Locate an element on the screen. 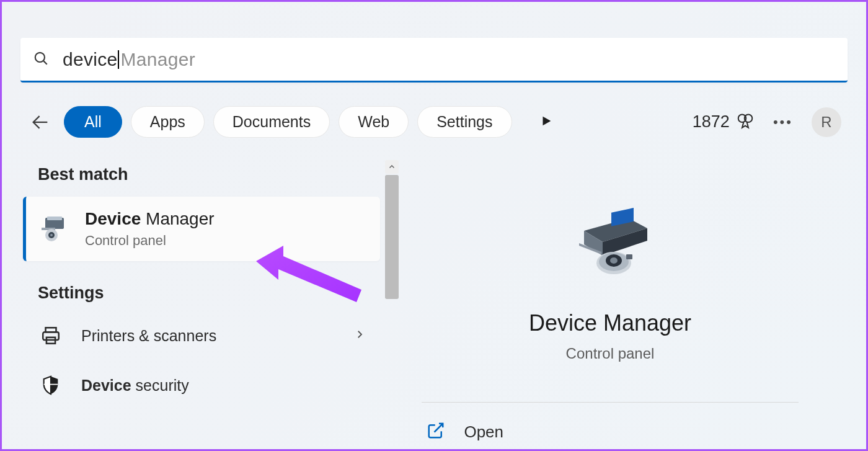  section-best-match: Best match is located at coordinates (202, 179).